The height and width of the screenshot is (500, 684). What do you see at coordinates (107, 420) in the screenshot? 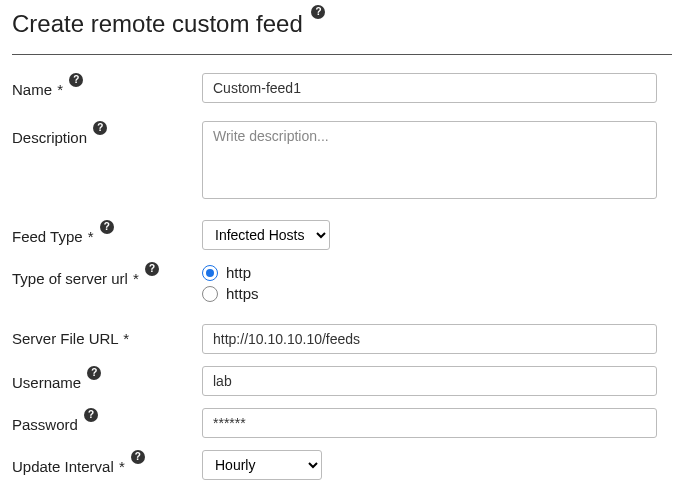
I see `label-password: Password ?` at bounding box center [107, 420].